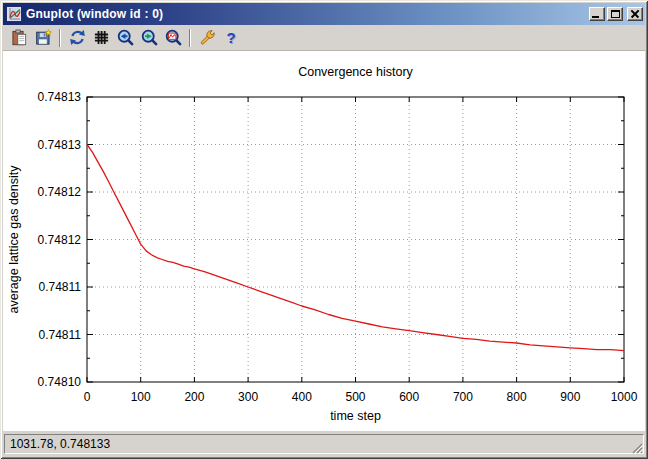 This screenshot has height=459, width=648. I want to click on minimize-button, so click(597, 14).